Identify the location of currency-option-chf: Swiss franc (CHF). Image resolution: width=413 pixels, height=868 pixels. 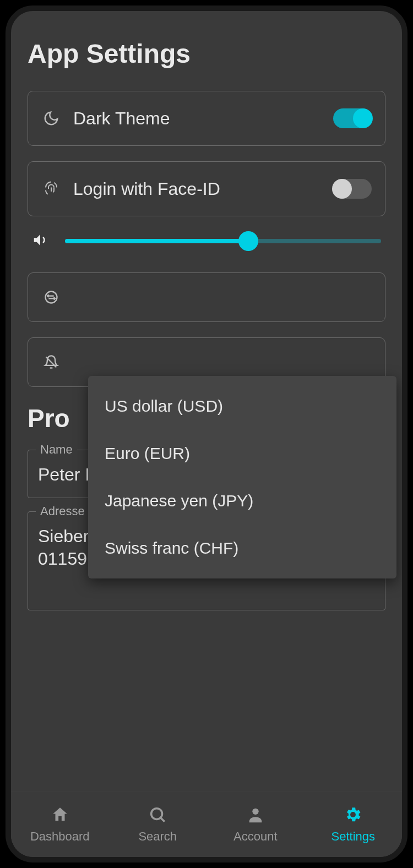
(242, 548).